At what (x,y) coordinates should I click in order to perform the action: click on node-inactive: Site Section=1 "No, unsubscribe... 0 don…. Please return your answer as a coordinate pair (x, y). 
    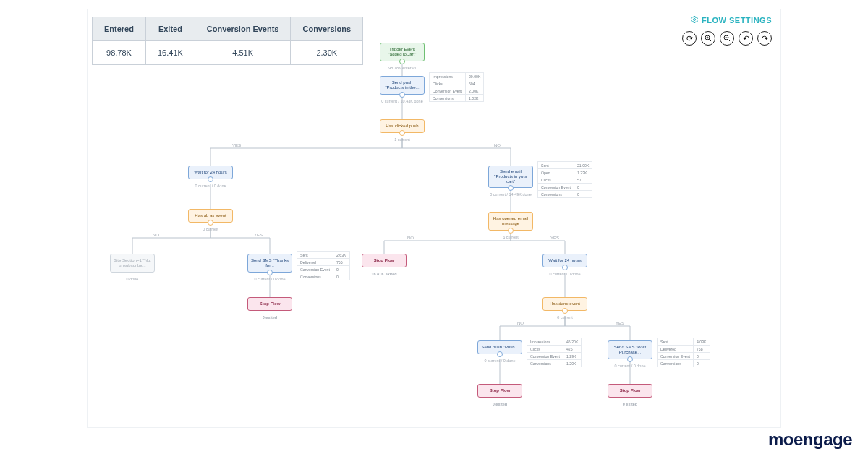
    Looking at the image, I should click on (132, 263).